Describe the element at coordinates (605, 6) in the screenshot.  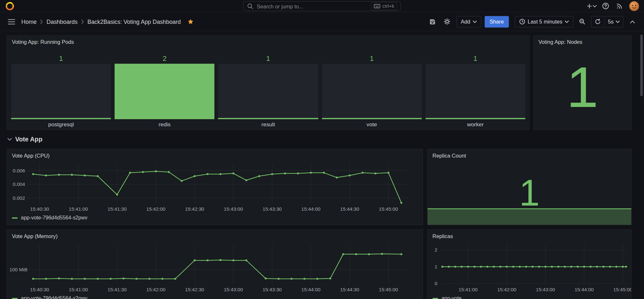
I see `help-button` at that location.